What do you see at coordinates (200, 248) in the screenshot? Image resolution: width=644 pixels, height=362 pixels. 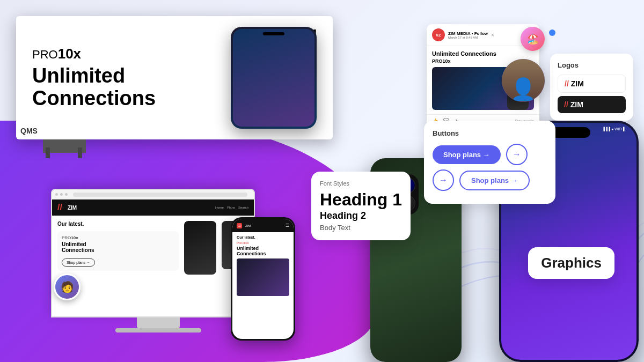 I see `site-phone-mockup` at bounding box center [200, 248].